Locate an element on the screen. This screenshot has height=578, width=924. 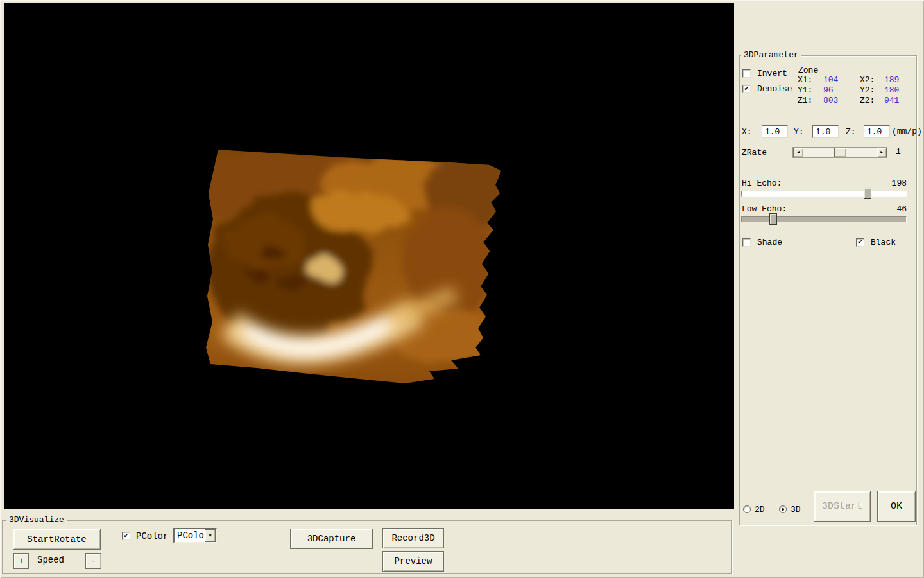
pcolor-checkbox: ✔ is located at coordinates (126, 536).